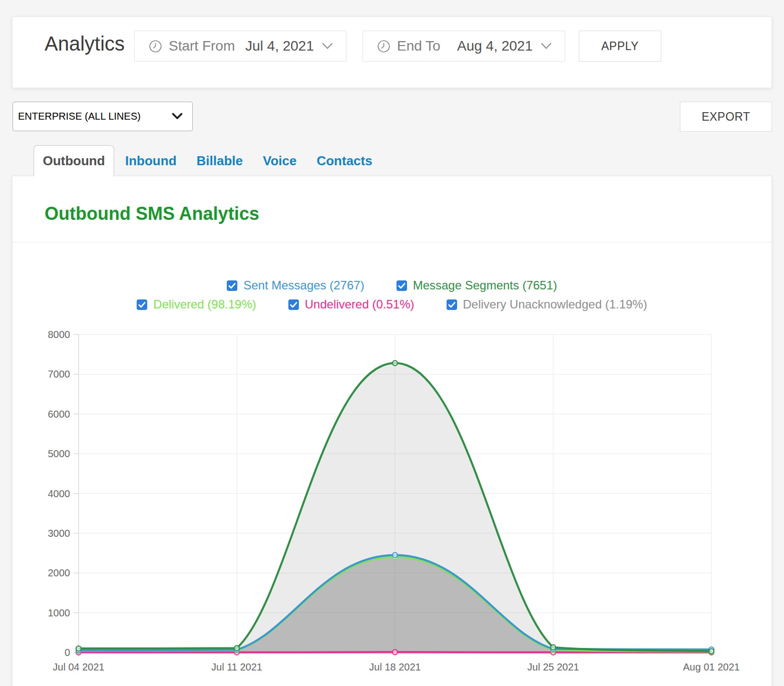 The width and height of the screenshot is (784, 686). Describe the element at coordinates (392, 52) in the screenshot. I see `header-card: Analytics Start From Jul 4, 2021 End To …` at that location.